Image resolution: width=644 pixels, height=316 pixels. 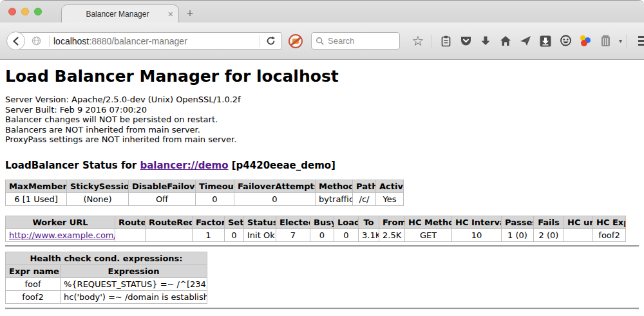 What do you see at coordinates (320, 41) in the screenshot?
I see `search-icon` at bounding box center [320, 41].